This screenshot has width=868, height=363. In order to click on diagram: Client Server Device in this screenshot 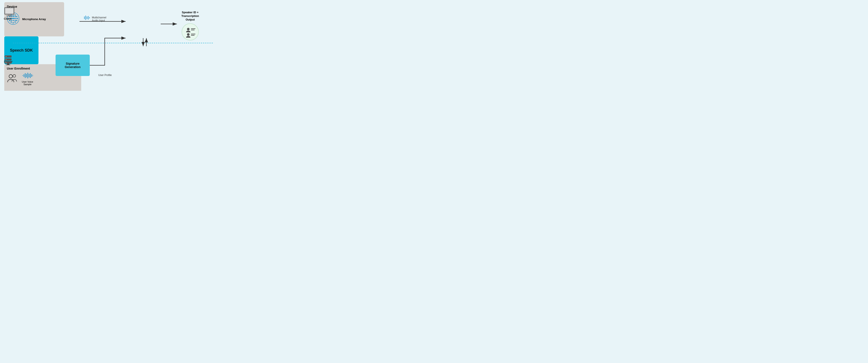, I will do `click(108, 45)`.